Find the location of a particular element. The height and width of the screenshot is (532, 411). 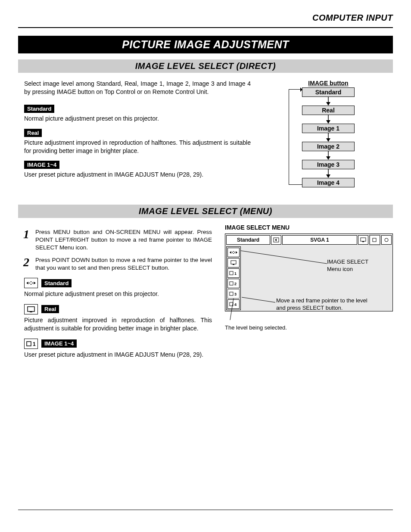

callout-2: Move a red frame pointer to the level an… is located at coordinates (324, 305).